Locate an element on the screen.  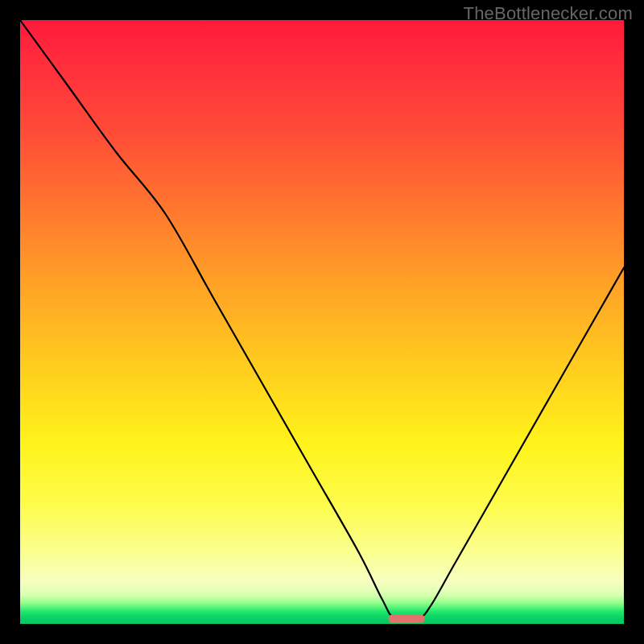
optimum-marker is located at coordinates (407, 618).